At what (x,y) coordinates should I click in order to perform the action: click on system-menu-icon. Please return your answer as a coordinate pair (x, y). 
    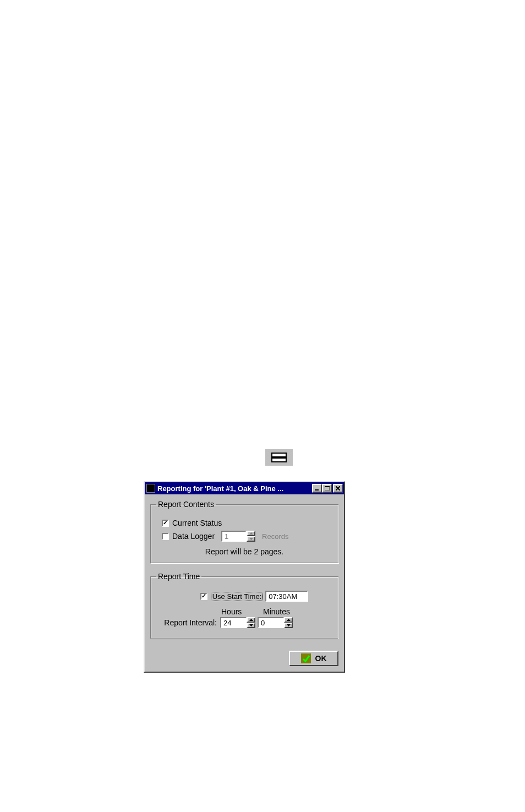
    Looking at the image, I should click on (151, 488).